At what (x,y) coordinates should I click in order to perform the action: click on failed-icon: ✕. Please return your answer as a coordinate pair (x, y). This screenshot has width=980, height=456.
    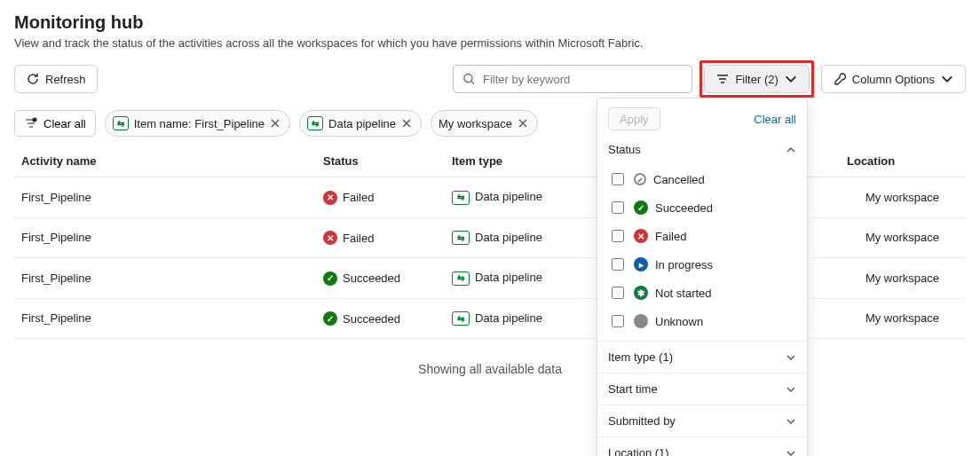
    Looking at the image, I should click on (641, 236).